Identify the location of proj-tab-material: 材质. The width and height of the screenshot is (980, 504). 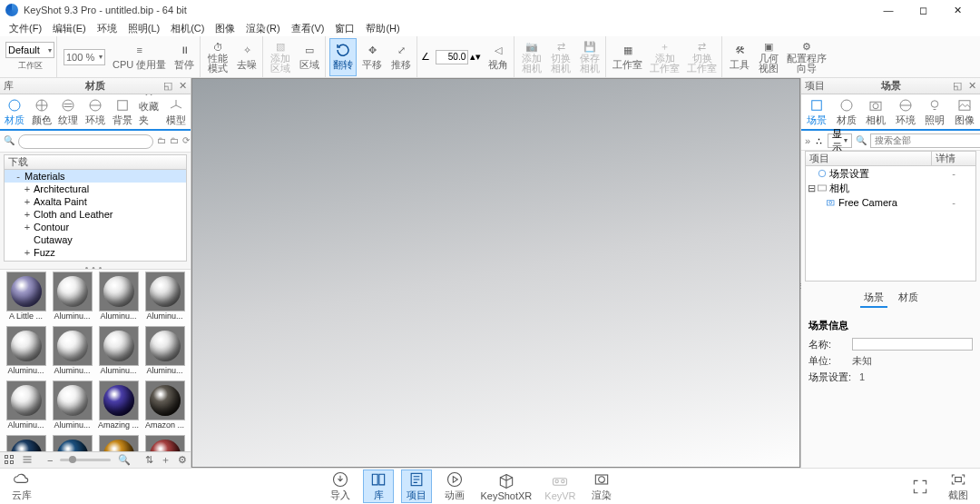
(848, 113).